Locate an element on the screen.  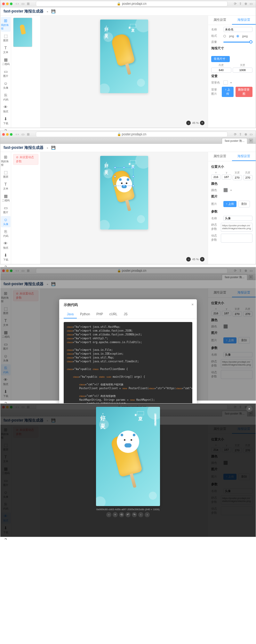
code-tab-python: Python is located at coordinates (85, 314).